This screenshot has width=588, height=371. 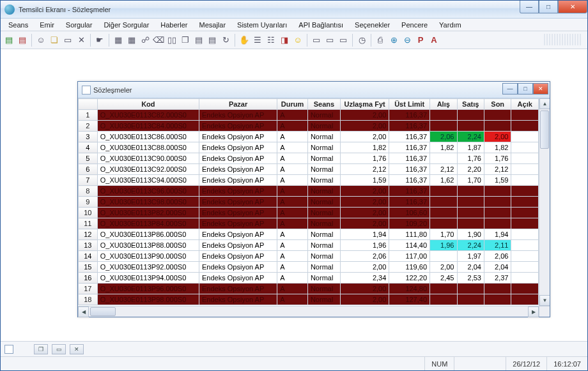 I want to click on menu-seans: Seans, so click(x=18, y=25).